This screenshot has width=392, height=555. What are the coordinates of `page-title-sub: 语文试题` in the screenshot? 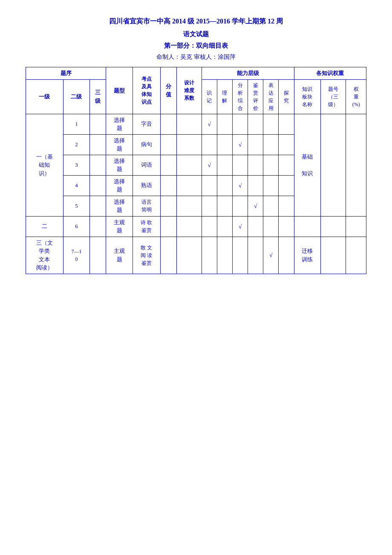 It's located at (196, 34).